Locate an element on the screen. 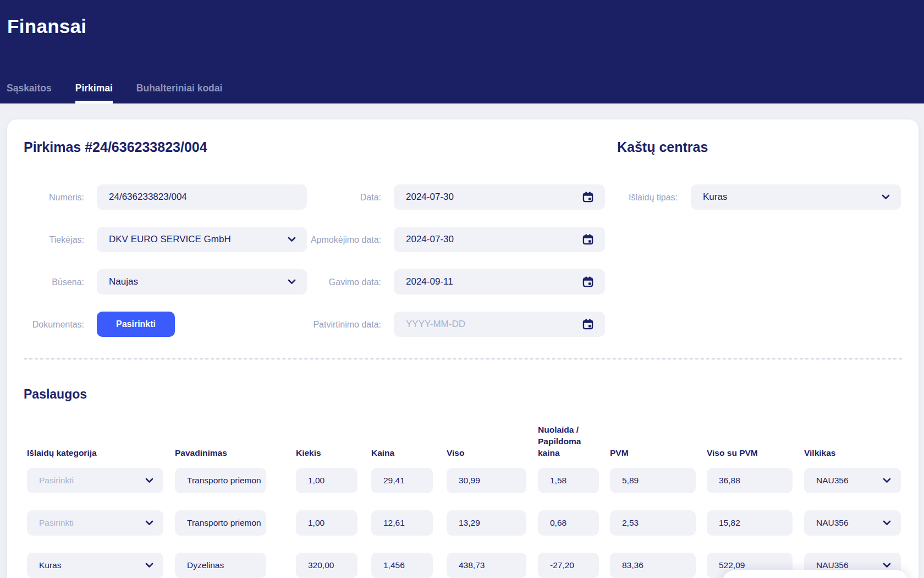 The image size is (924, 578). column-header-viso-su-pvm: Viso su PVM is located at coordinates (750, 452).